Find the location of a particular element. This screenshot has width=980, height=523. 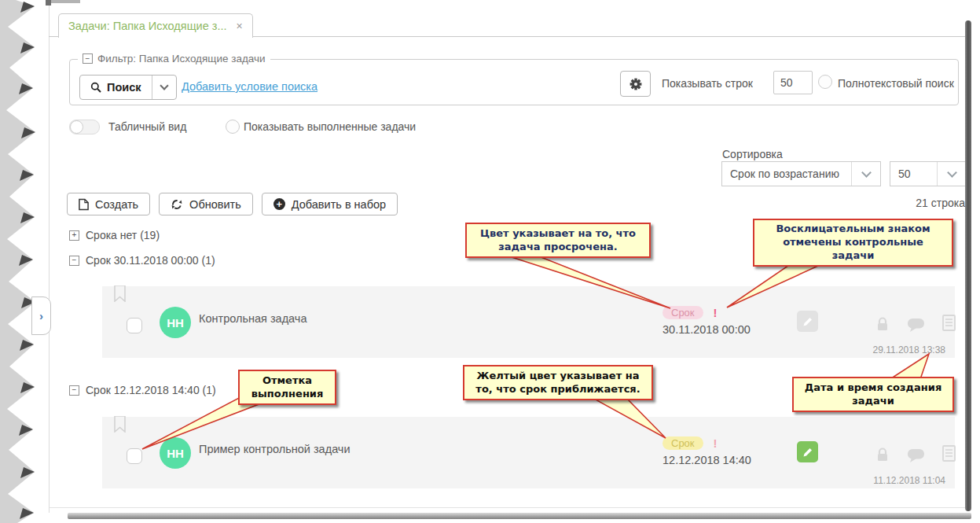

table-view-toggle is located at coordinates (85, 127).